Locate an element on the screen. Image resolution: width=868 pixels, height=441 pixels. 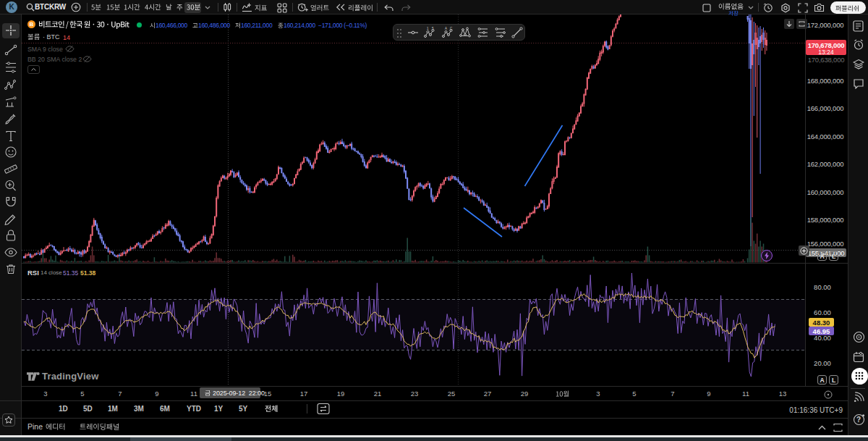
svg-text: C is located at coordinates (451, 29).